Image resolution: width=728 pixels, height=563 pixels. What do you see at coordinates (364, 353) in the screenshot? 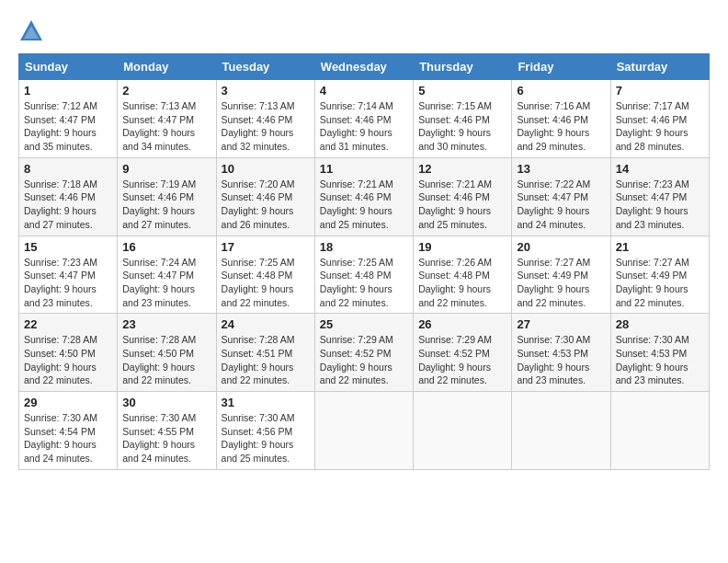
I see `calendar-week-row: 22Sunrise: 7:28 AM Sunset: 4:50 PM Dayli…` at bounding box center [364, 353].